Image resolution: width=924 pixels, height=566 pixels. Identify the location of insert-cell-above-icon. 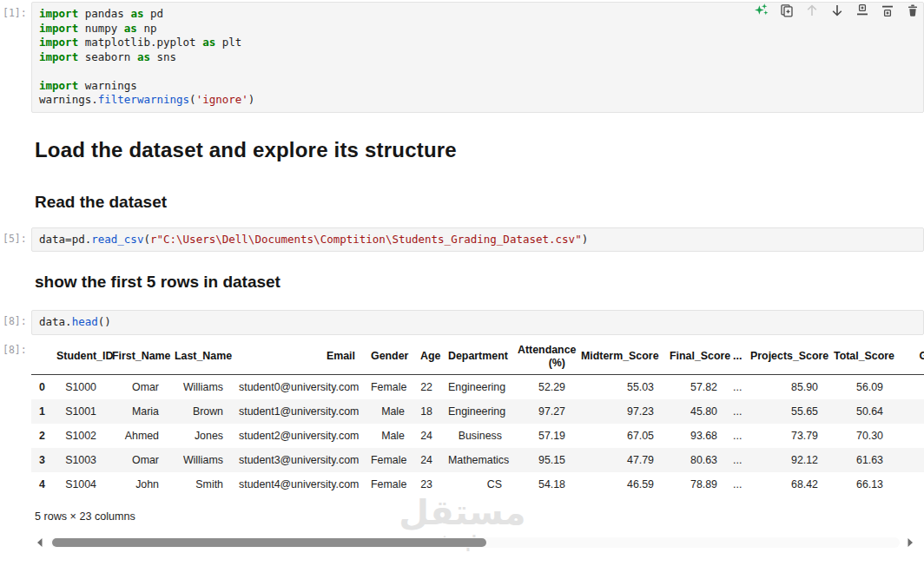
(861, 10).